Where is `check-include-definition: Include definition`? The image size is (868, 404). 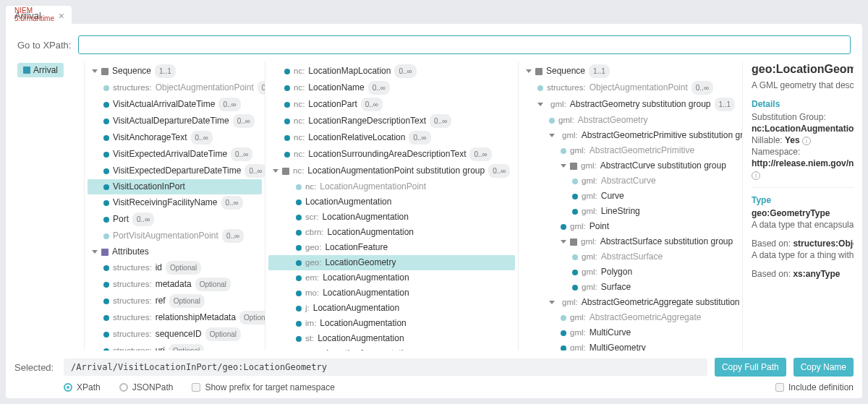 check-include-definition: Include definition is located at coordinates (814, 387).